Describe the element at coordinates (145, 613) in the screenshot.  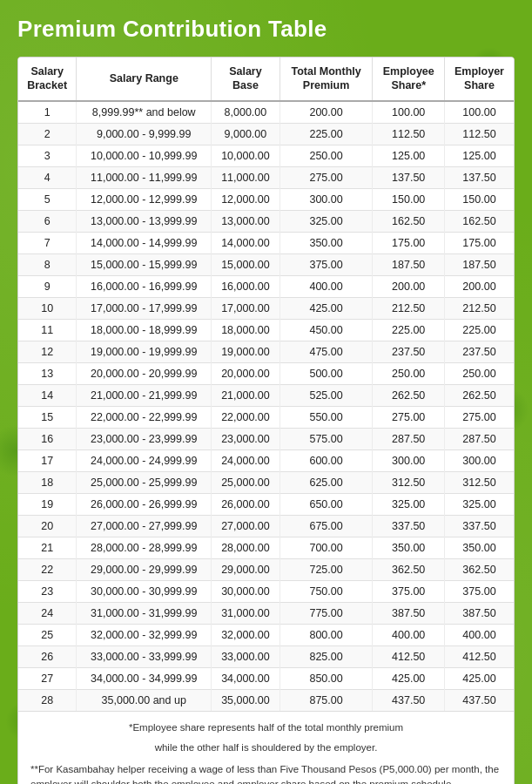
I see `cell-range: 31,000.00 - 31,999.99` at that location.